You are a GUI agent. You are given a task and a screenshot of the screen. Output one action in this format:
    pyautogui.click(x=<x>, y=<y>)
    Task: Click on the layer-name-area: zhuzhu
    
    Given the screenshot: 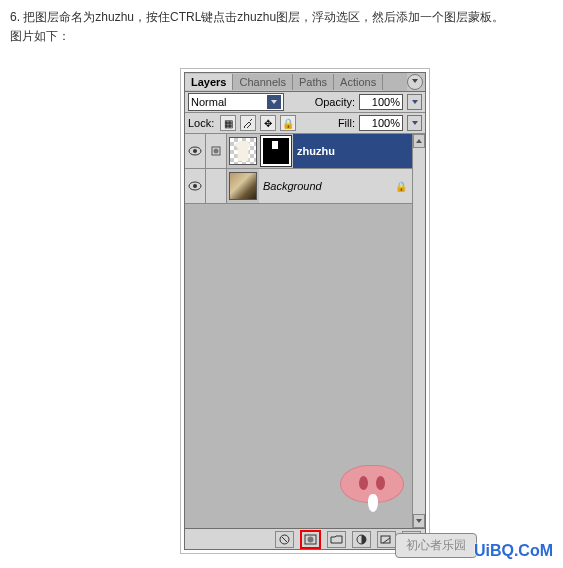 What is the action you would take?
    pyautogui.click(x=353, y=151)
    